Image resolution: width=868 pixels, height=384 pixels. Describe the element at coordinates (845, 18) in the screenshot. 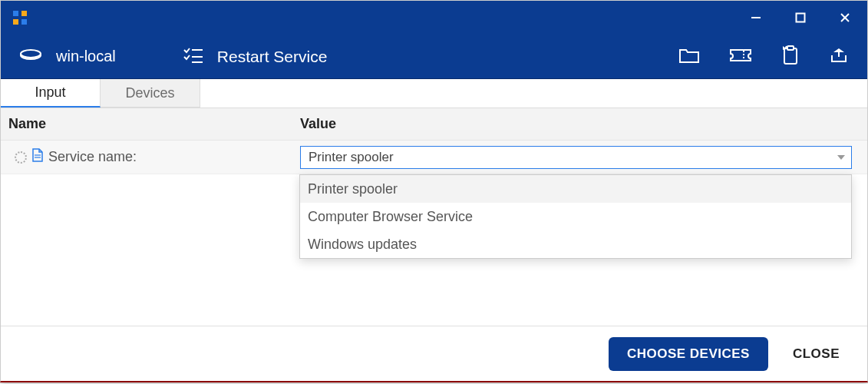

I see `close-button` at that location.